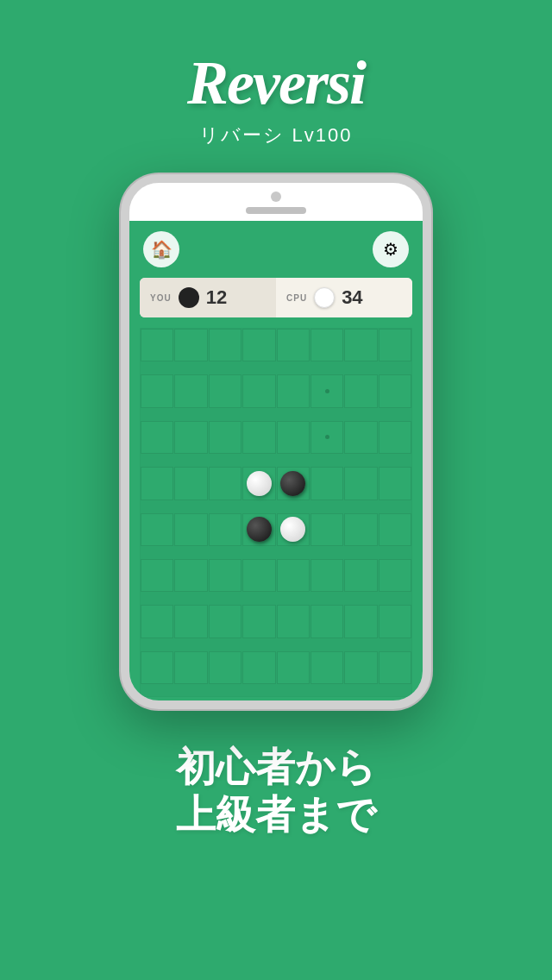 The image size is (552, 980). Describe the element at coordinates (208, 298) in the screenshot. I see `you-score-panel: YOU 12` at that location.